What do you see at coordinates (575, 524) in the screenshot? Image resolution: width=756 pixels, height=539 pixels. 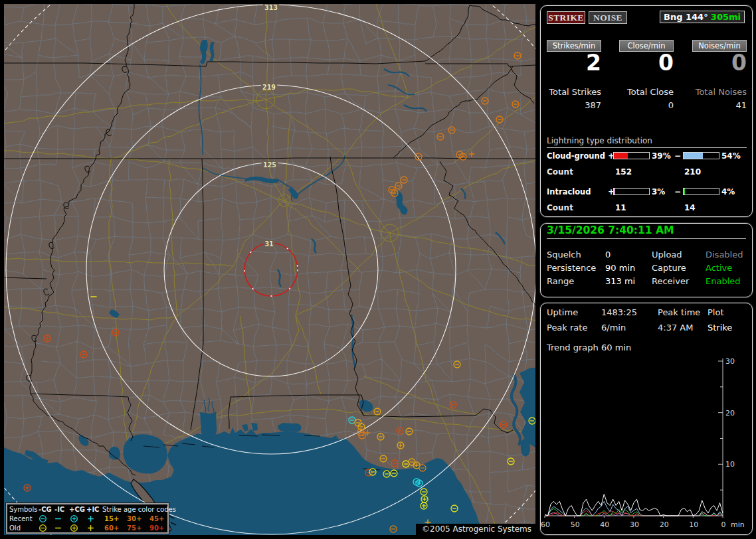 I see `svg-text: 50` at bounding box center [575, 524].